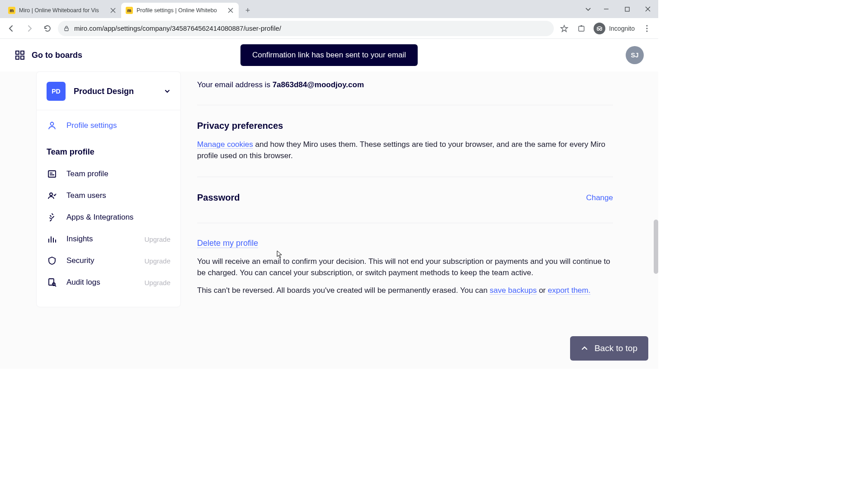 This screenshot has width=868, height=488. Describe the element at coordinates (108, 196) in the screenshot. I see `sidebar-item-team-users: Team users` at that location.